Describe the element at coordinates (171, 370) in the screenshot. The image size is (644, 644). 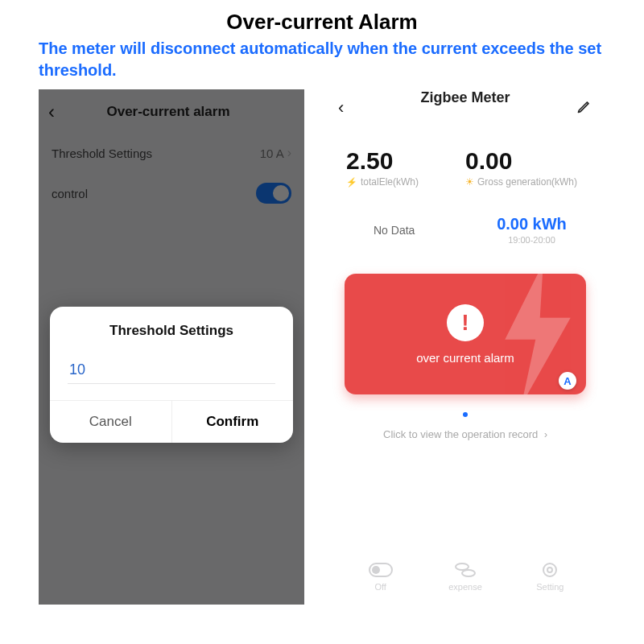
I see `threshold-input` at that location.